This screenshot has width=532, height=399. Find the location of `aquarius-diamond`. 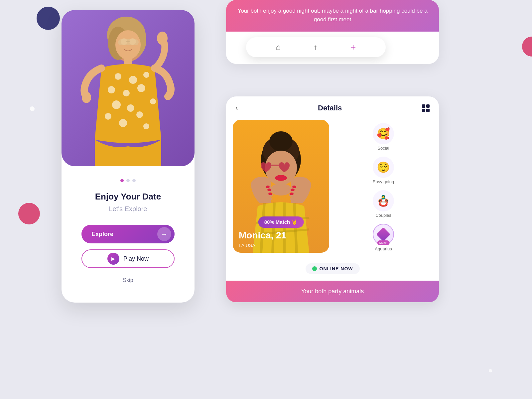

aquarius-diamond is located at coordinates (383, 234).